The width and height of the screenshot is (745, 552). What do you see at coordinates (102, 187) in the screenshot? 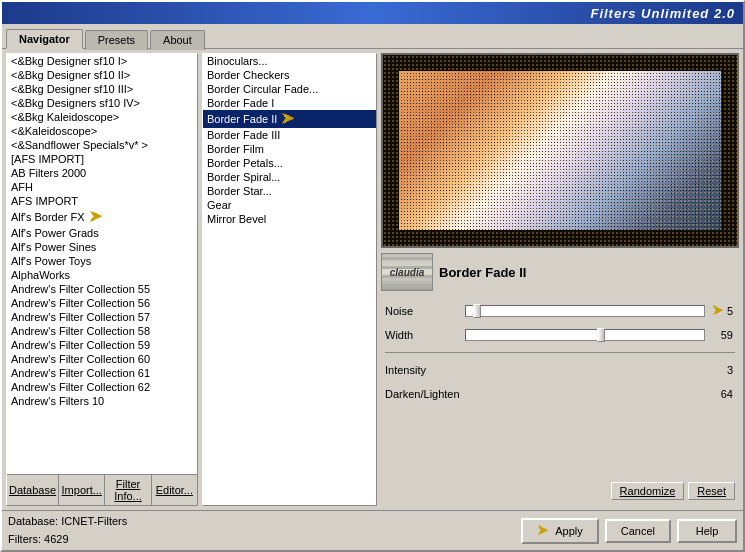
I see `list-item: AFH` at bounding box center [102, 187].